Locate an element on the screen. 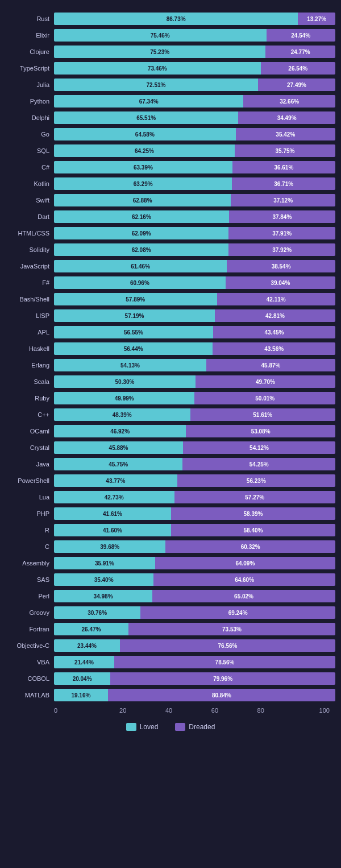 The image size is (341, 868). lang-label: VBA is located at coordinates (30, 662).